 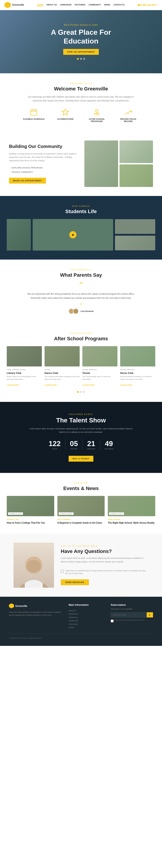 What do you see at coordinates (135, 235) in the screenshot?
I see `gallery-side-right` at bounding box center [135, 235].